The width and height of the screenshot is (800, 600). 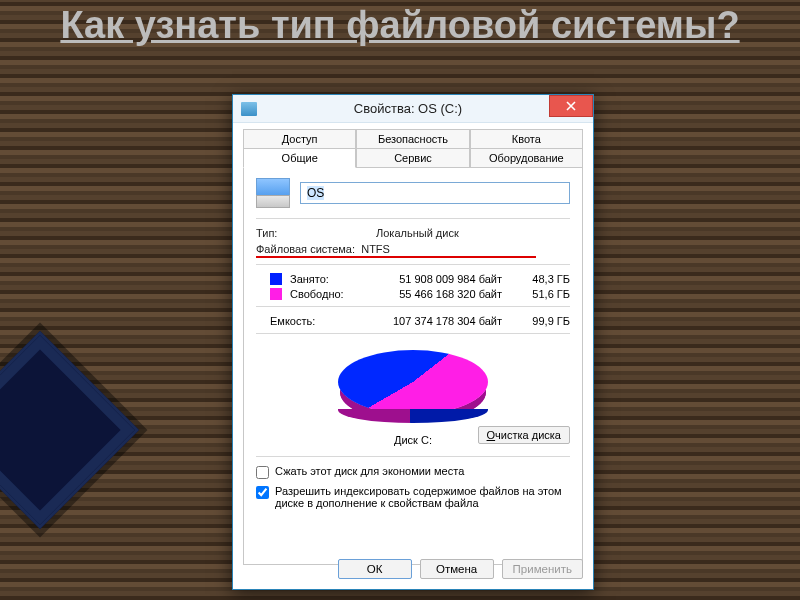 I want to click on titlebar-text: Свойства: OS (C:), so click(x=428, y=108).